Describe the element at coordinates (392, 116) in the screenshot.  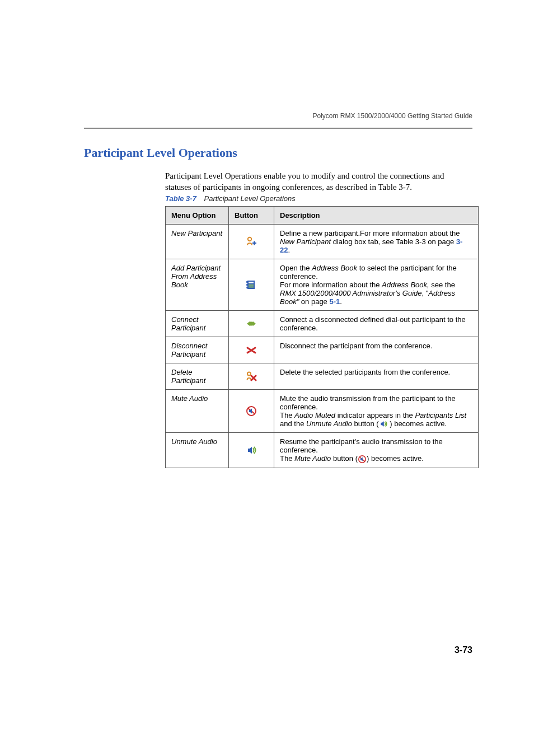
I see `running-header: Polycom RMX 1500/2000/4000 Getting Start…` at that location.